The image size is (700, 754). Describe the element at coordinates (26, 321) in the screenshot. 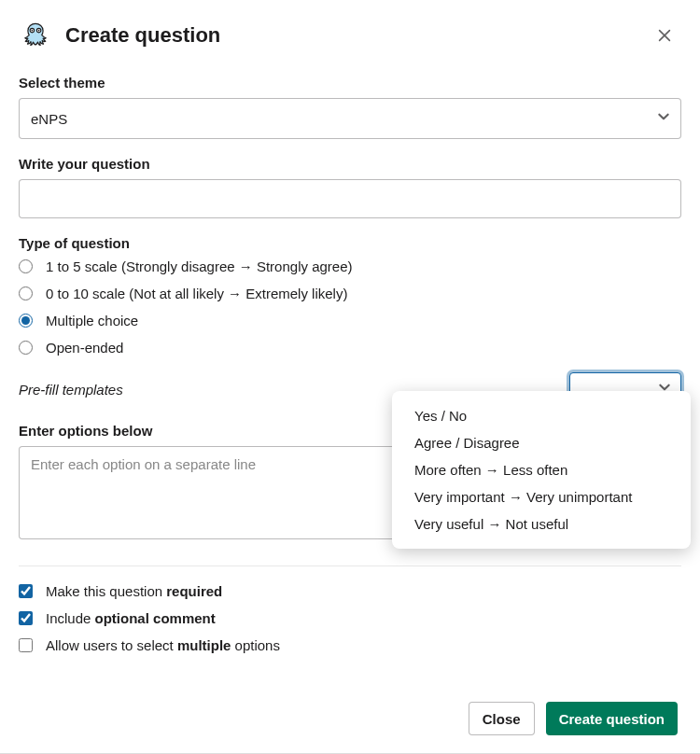

I see `radio-multiple-choice` at that location.